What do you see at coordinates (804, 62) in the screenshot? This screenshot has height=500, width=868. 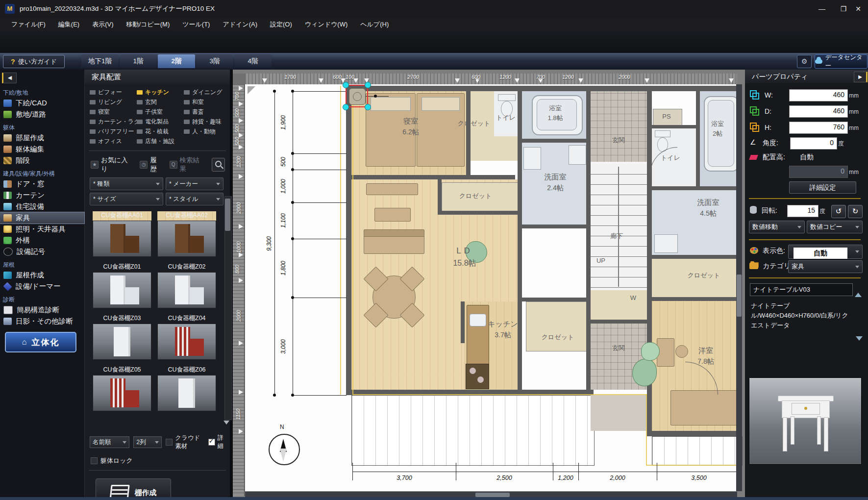 I see `settings-gear-button: ⚙` at bounding box center [804, 62].